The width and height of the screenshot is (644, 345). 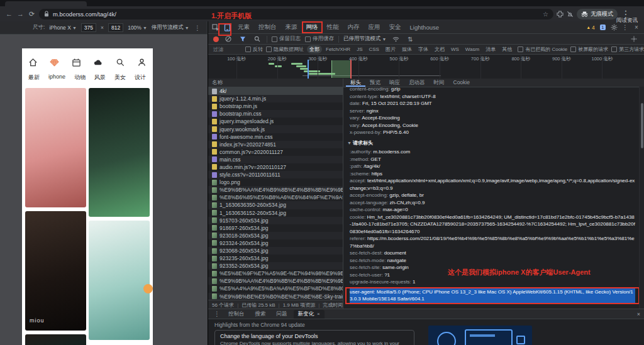 What do you see at coordinates (639, 314) in the screenshot?
I see `close-drawer-icon: ×` at bounding box center [639, 314].